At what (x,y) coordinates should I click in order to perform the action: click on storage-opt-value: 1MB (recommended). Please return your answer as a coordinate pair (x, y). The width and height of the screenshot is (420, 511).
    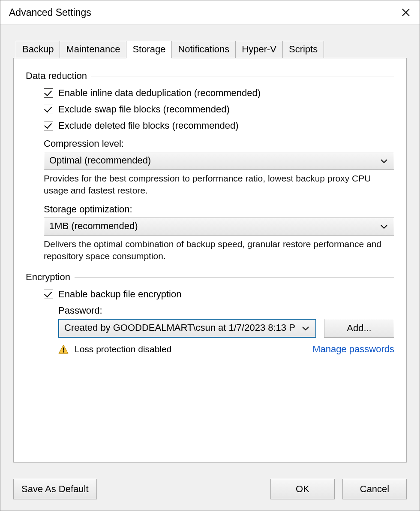
    Looking at the image, I should click on (93, 226).